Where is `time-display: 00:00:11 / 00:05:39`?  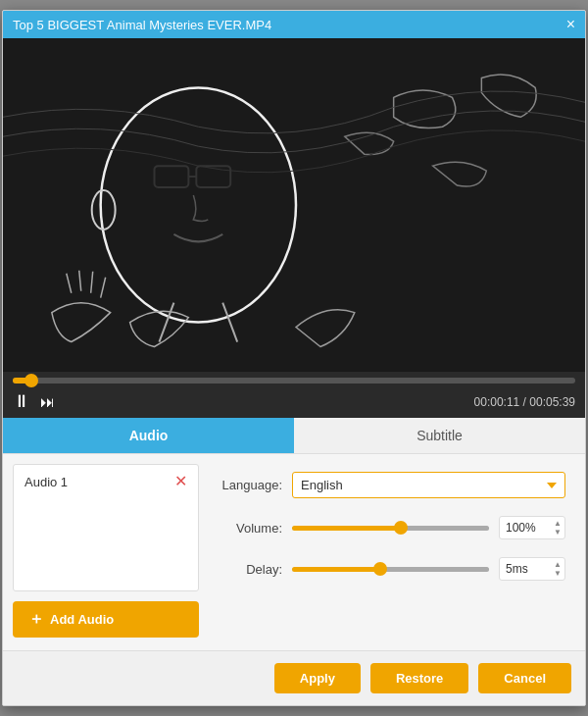 time-display: 00:00:11 / 00:05:39 is located at coordinates (525, 402).